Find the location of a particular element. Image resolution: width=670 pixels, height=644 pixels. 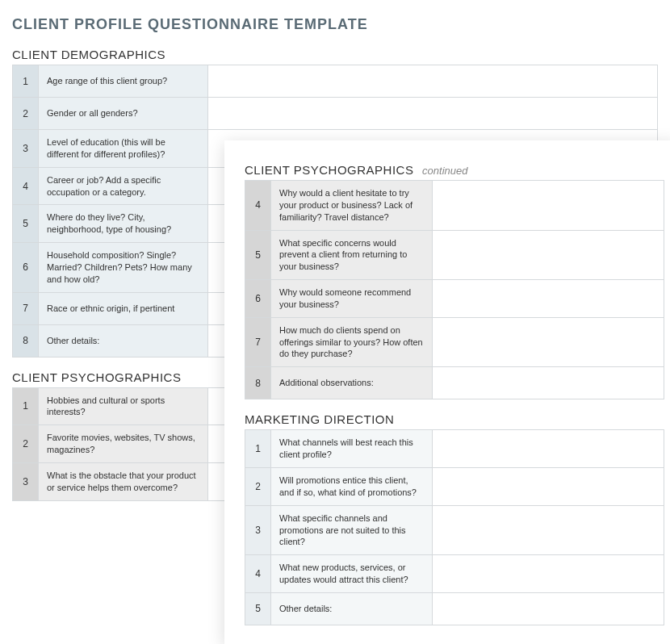

question-cell: Age range of this client group? is located at coordinates (124, 82).